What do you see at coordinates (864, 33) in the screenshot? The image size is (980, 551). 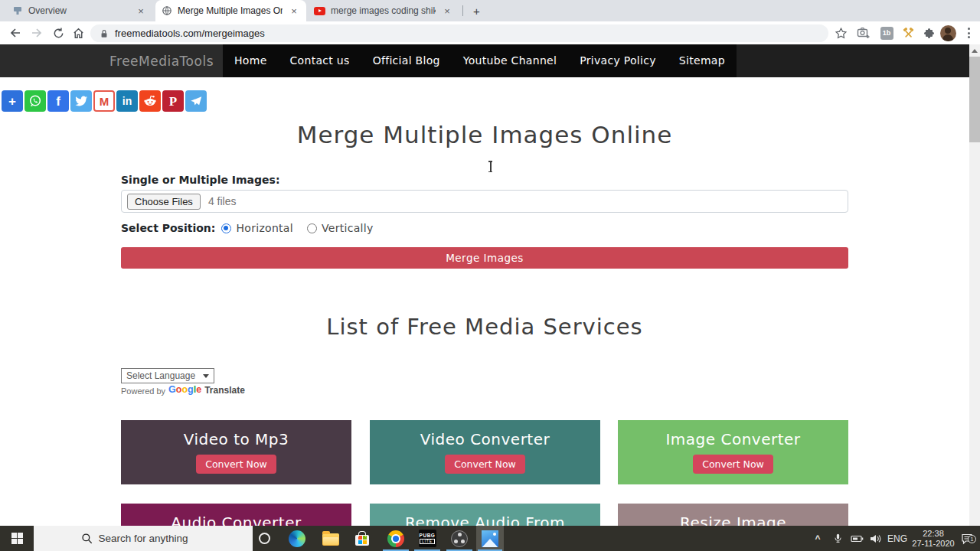 I see `screenshot-extension-button` at bounding box center [864, 33].